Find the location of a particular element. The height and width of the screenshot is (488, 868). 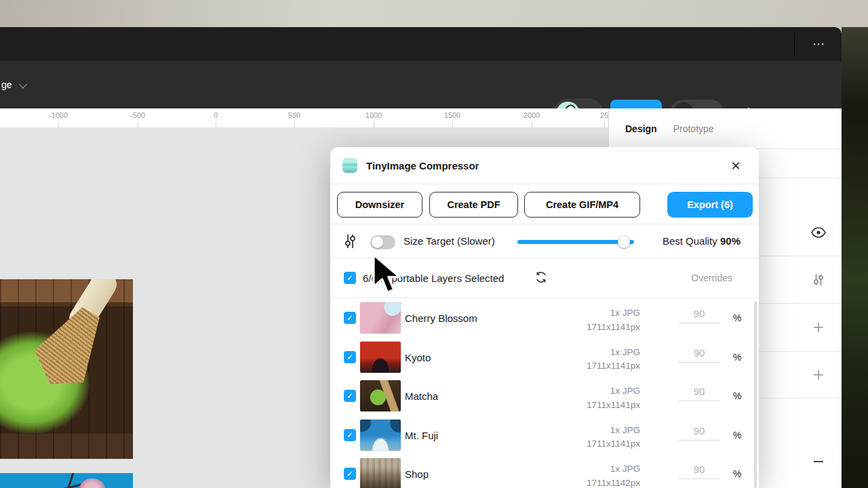

layer-meta: 1x JPG1711x1142px is located at coordinates (597, 475).